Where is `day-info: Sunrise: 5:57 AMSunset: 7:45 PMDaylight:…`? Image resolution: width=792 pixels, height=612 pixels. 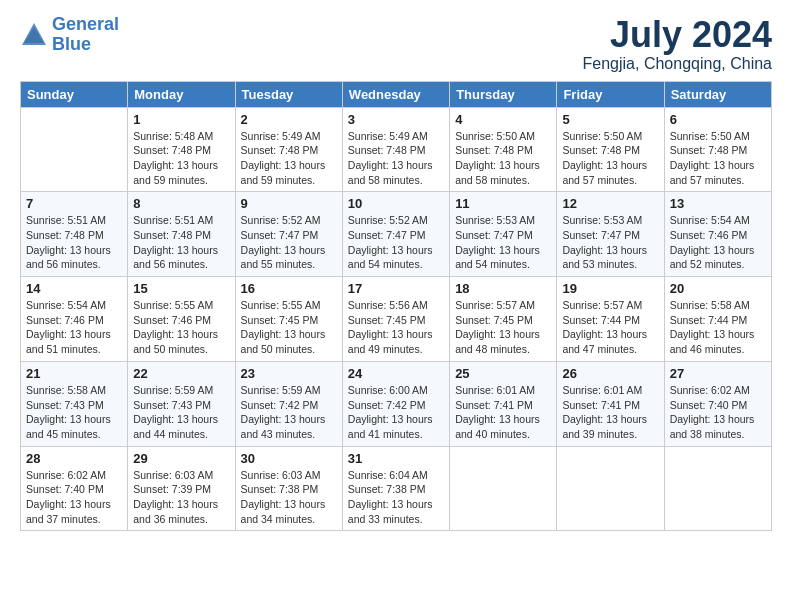
day-info: Sunrise: 5:57 AMSunset: 7:45 PMDaylight:… is located at coordinates (503, 328).